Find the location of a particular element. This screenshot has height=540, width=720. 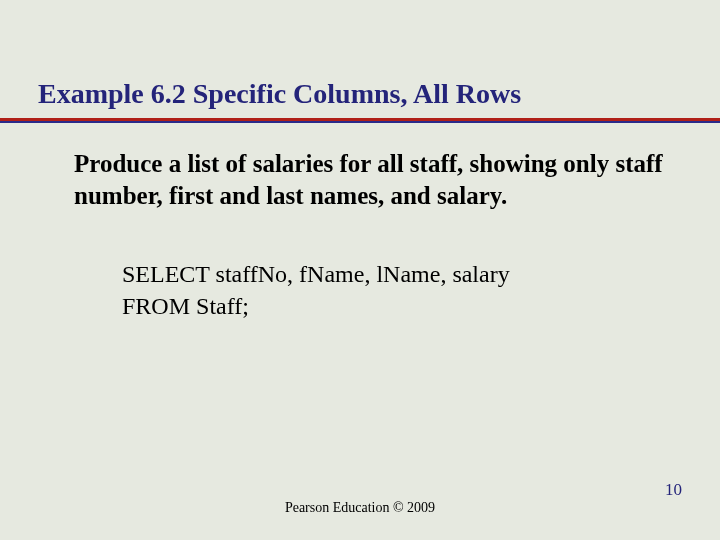

footer-text: Pearson Education © 2009 is located at coordinates (360, 508).